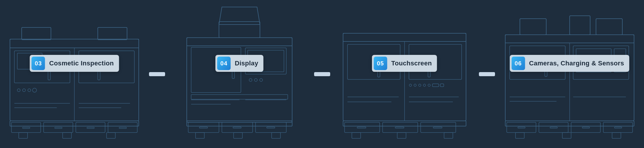 The width and height of the screenshot is (644, 148). I want to click on label-badge-03: 03 Cosmetic Inspection, so click(74, 63).